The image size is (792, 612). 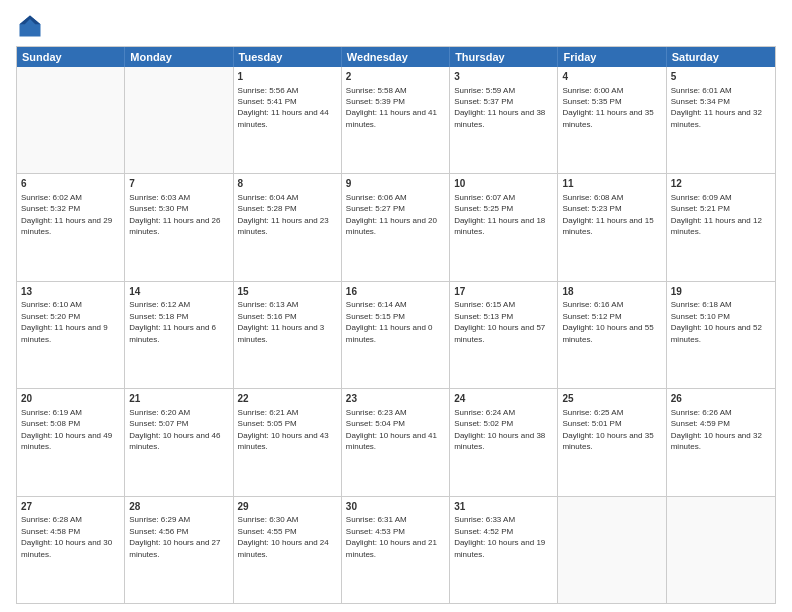 What do you see at coordinates (612, 292) in the screenshot?
I see `day-number: 18` at bounding box center [612, 292].